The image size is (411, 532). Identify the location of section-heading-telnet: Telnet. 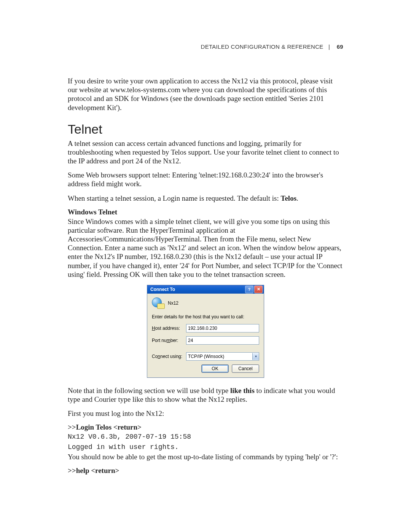
(206, 129).